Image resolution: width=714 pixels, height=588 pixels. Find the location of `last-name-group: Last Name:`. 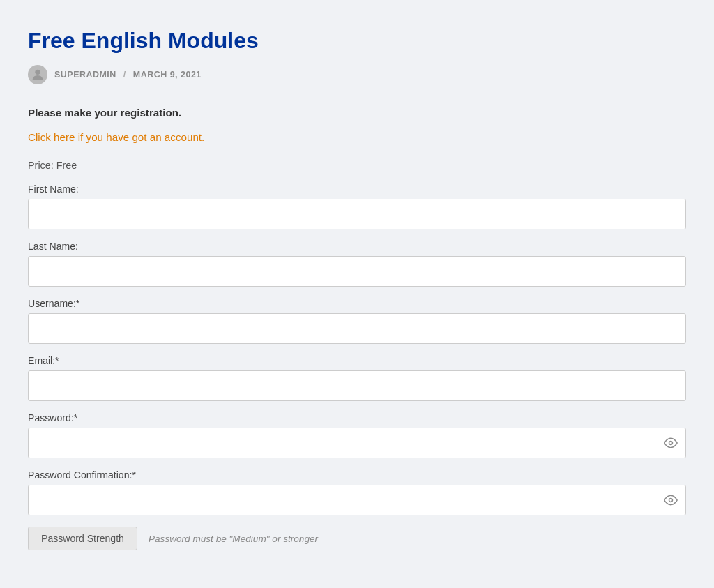

last-name-group: Last Name: is located at coordinates (357, 264).